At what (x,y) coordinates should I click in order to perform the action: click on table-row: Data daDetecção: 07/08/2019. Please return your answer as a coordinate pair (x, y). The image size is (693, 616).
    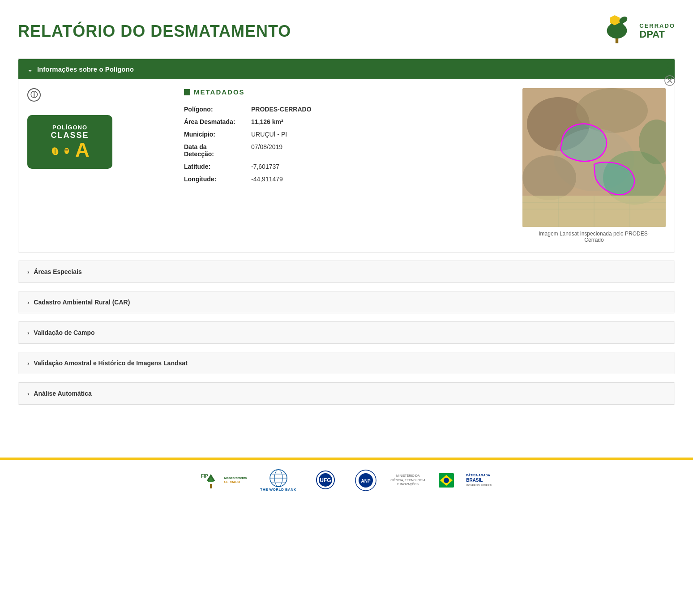
    Looking at the image, I should click on (346, 150).